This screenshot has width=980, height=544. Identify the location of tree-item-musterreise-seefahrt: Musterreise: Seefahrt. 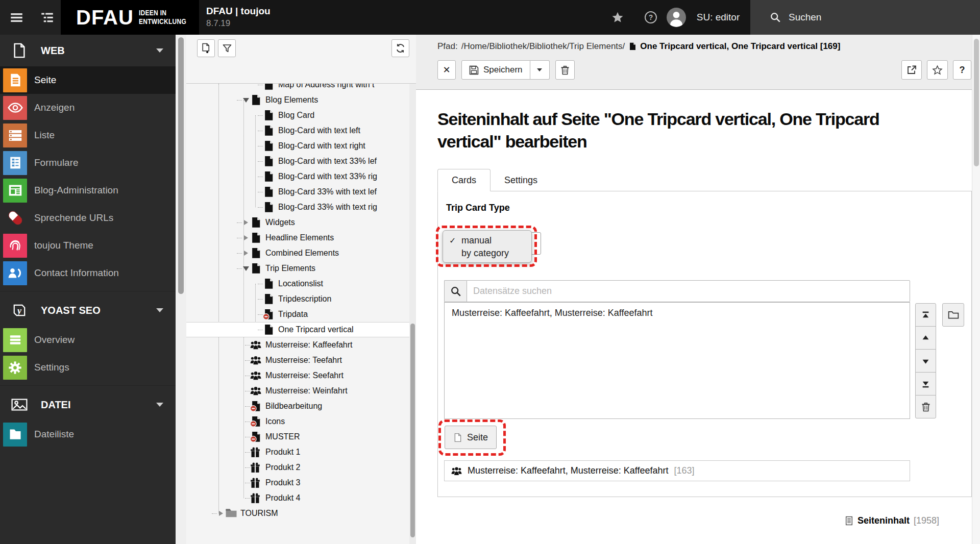
(298, 376).